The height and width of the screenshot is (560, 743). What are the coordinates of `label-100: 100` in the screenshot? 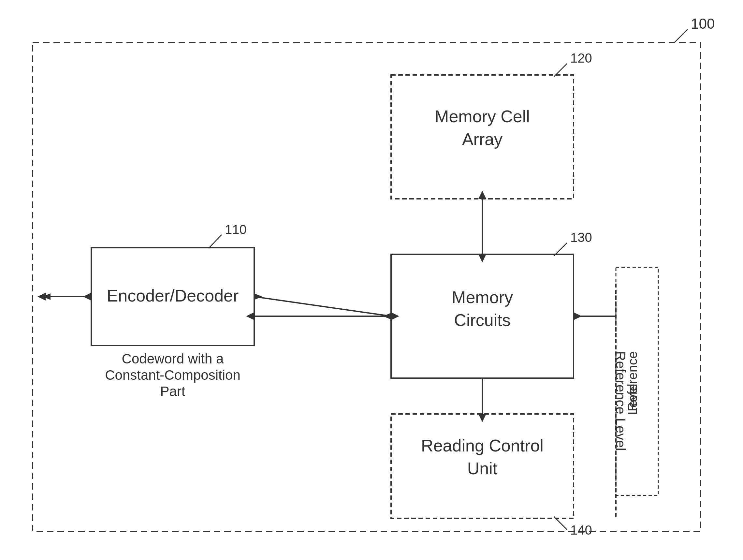 It's located at (703, 24).